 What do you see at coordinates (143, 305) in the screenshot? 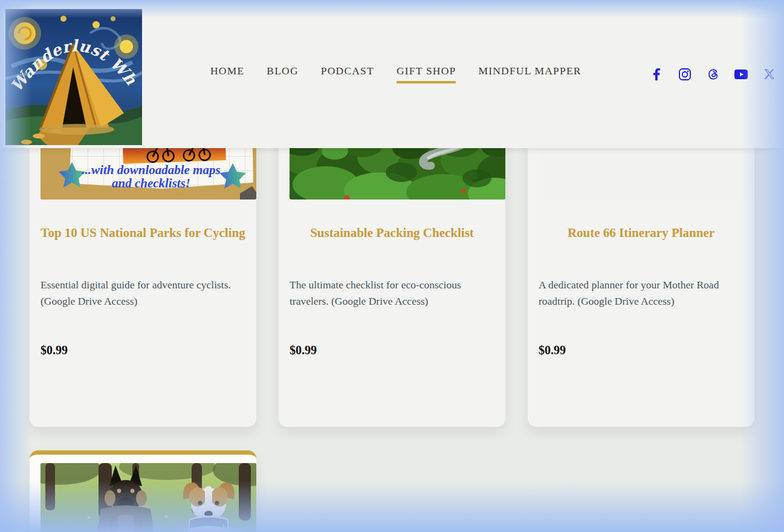
I see `product-description: Essential digital guide for adventure cy…` at bounding box center [143, 305].